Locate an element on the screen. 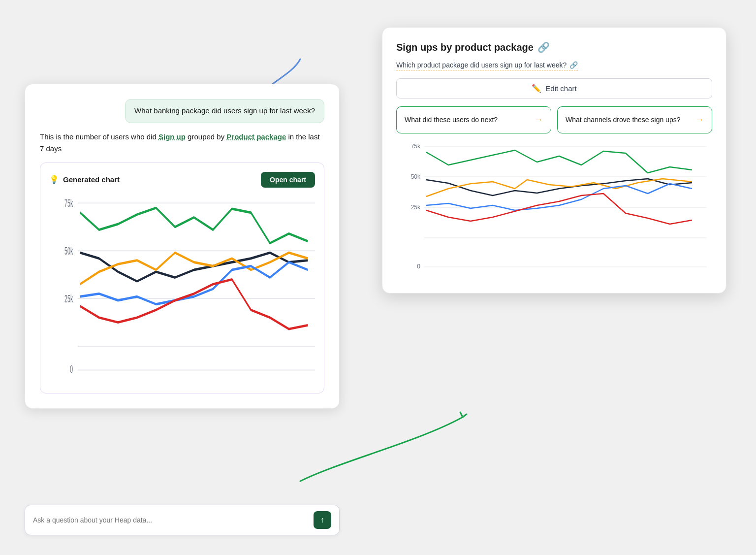  product-package-link: Product package is located at coordinates (256, 137).